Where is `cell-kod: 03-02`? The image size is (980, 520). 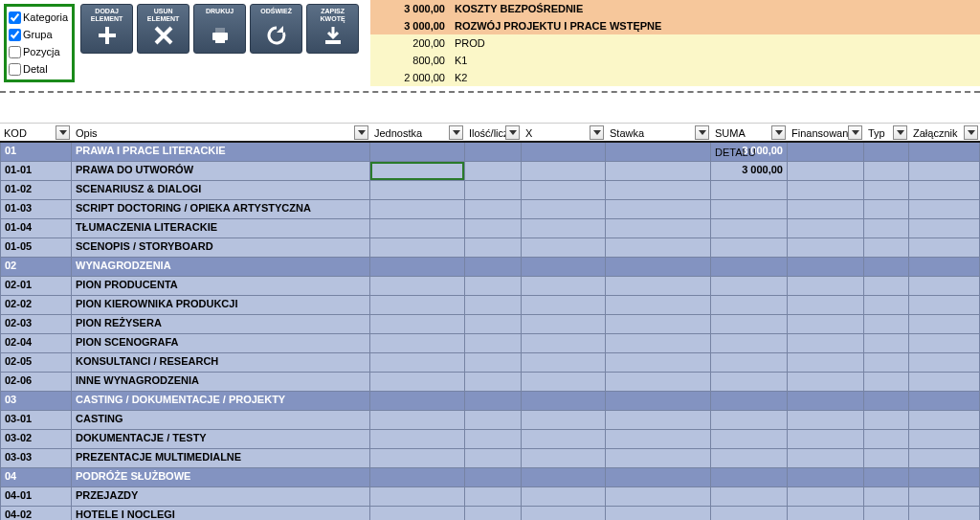
cell-kod: 03-02 is located at coordinates (36, 440).